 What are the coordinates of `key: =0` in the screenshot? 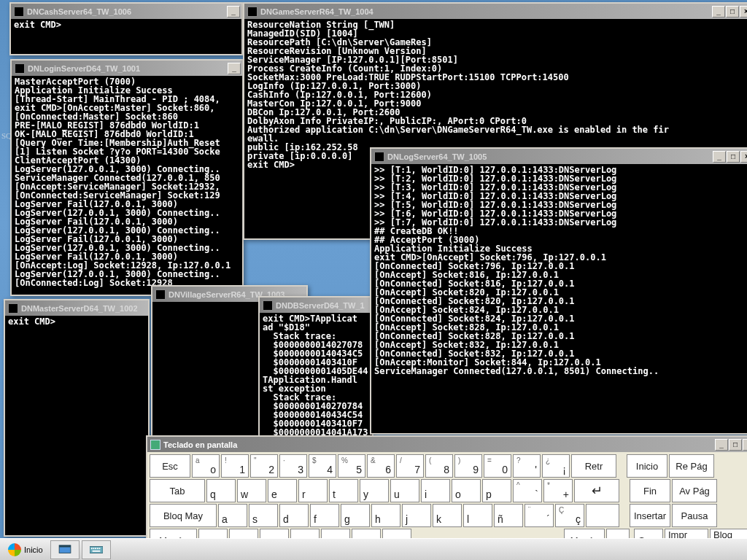 It's located at (498, 466).